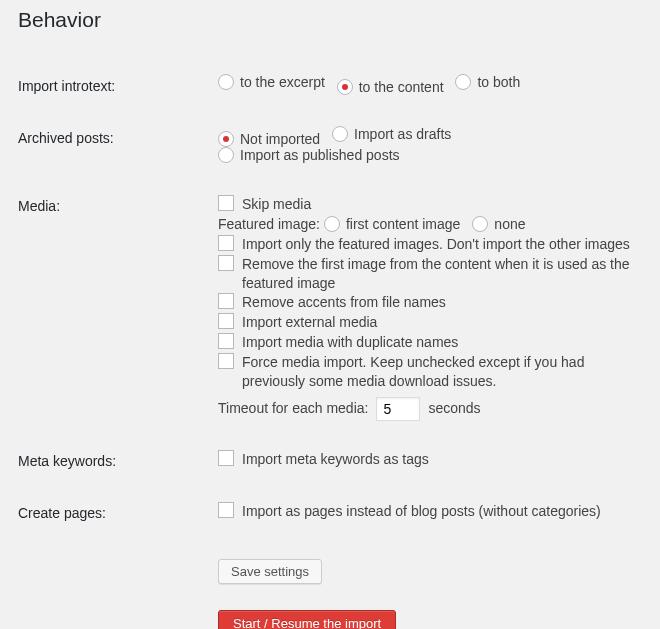 The height and width of the screenshot is (629, 660). Describe the element at coordinates (293, 408) in the screenshot. I see `timeout-label: Timeout for each media:` at that location.